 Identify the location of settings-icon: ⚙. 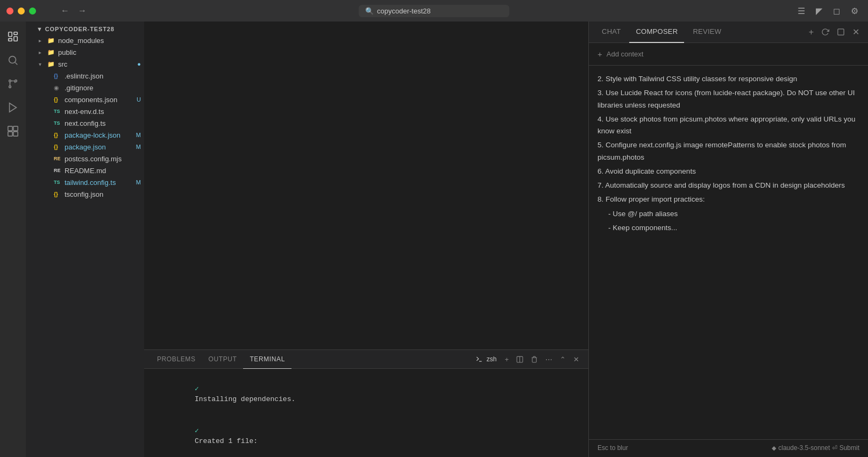
(855, 11).